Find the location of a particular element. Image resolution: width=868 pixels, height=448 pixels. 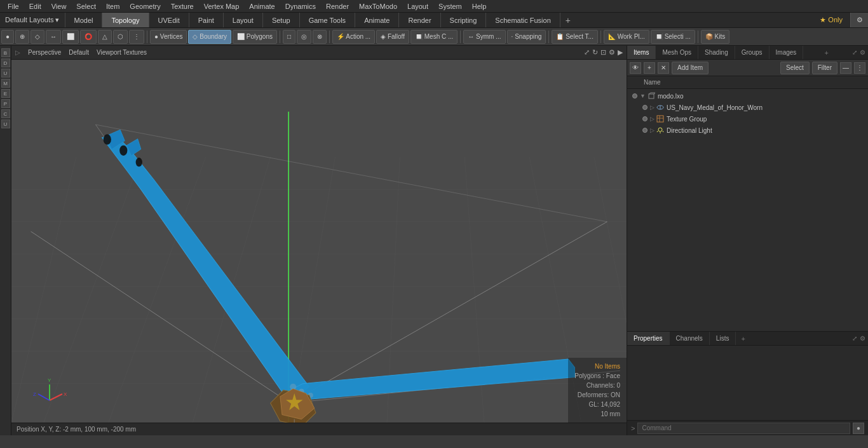

add-tab-button: + is located at coordinates (568, 20).